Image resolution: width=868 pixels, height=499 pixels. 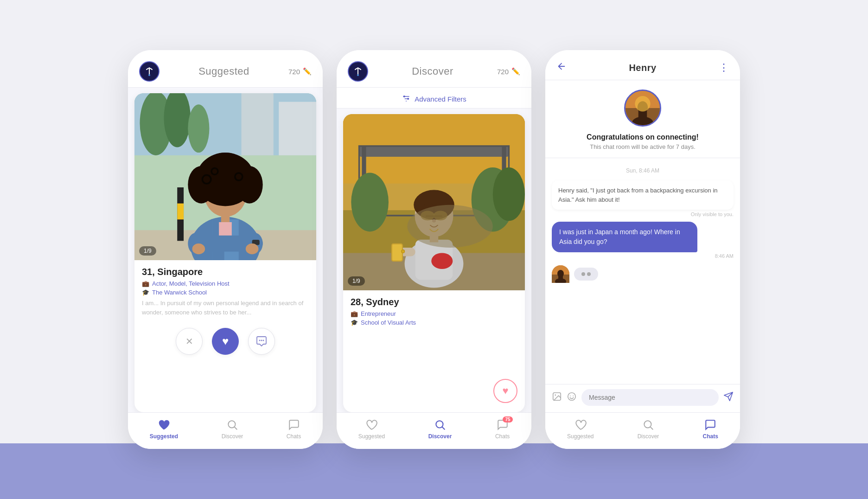 What do you see at coordinates (516, 71) in the screenshot?
I see `coin-icon-2: ✏️` at bounding box center [516, 71].